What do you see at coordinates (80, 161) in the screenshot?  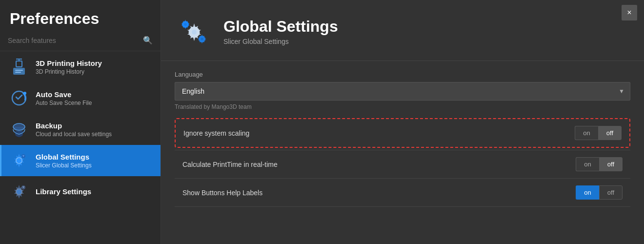 I see `sidebar-item-global-settings: Global Settings Slicer Global Settings` at bounding box center [80, 161].